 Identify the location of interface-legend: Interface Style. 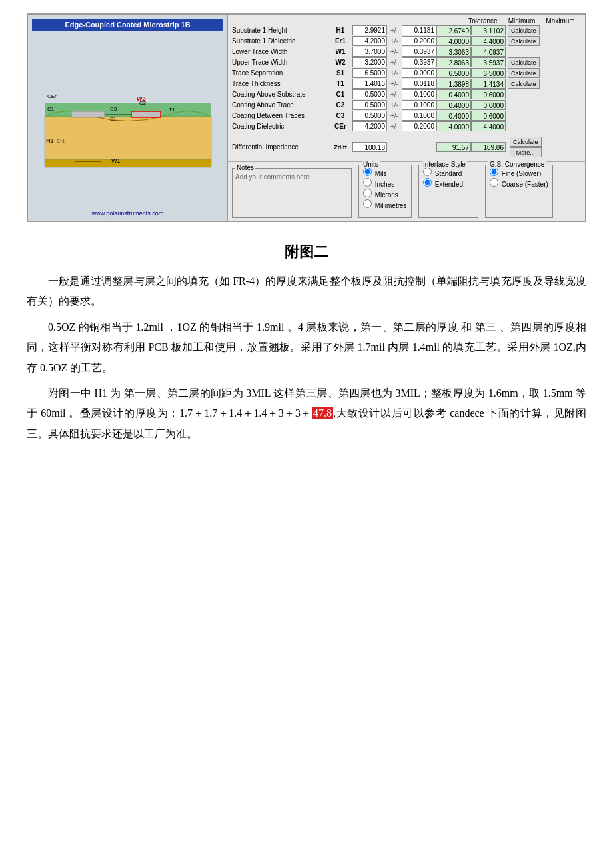
(444, 164).